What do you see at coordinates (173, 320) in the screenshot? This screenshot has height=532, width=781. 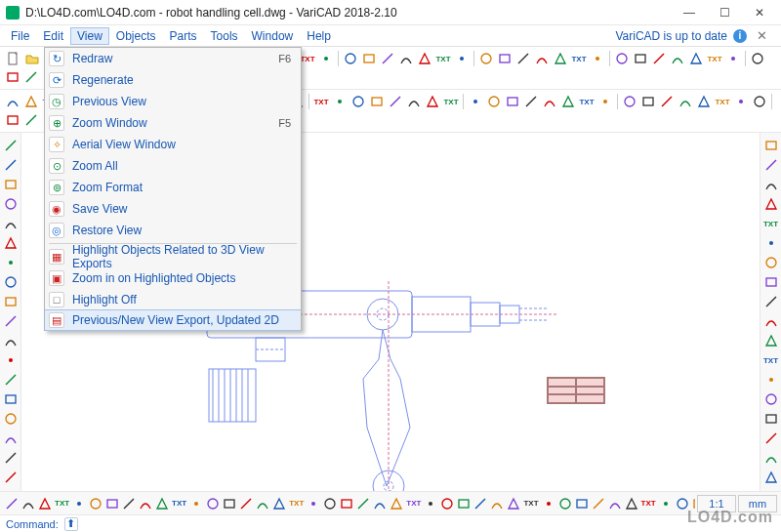 I see `menu-prev-new-export: ▤Previous/New View Export, Updated 2D` at bounding box center [173, 320].